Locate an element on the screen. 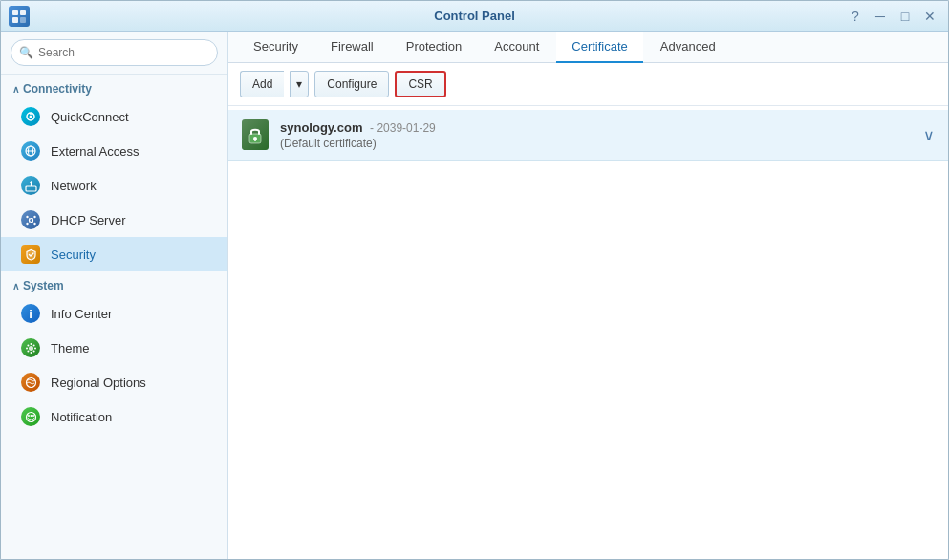 Image resolution: width=949 pixels, height=560 pixels. titlebar: Control Panel ? ─ □ ✕ is located at coordinates (474, 16).